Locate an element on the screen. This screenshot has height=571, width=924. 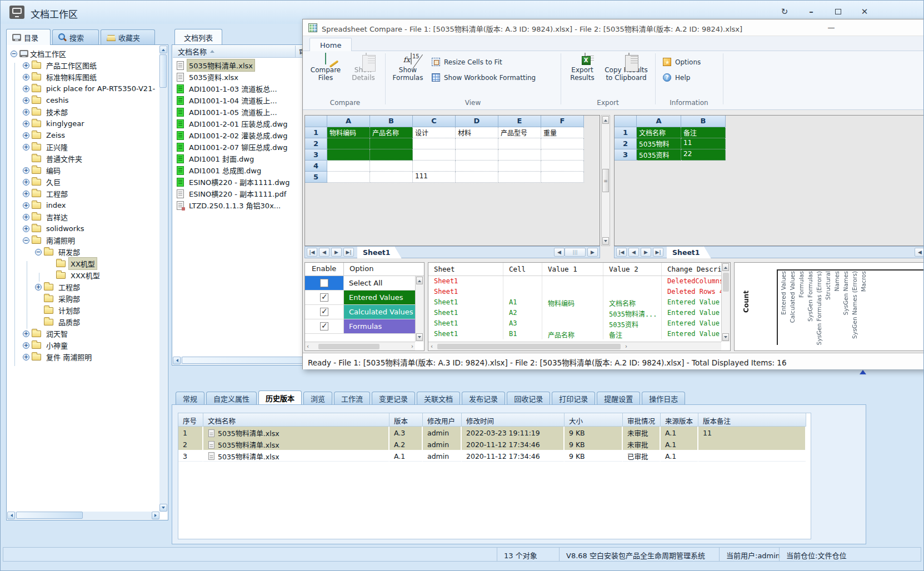
bottom-tab-5: 工作流 is located at coordinates (352, 398).